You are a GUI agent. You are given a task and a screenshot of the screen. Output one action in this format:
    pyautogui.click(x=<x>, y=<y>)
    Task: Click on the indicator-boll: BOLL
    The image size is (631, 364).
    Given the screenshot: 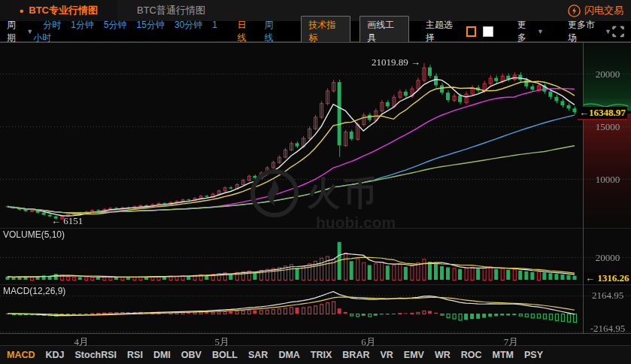 What is the action you would take?
    pyautogui.click(x=225, y=355)
    